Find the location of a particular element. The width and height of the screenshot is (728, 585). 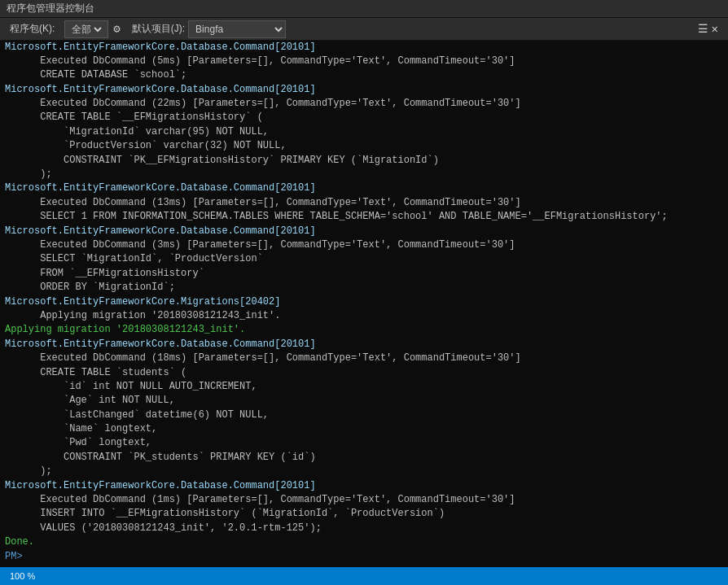

title-bar: 程序包管理器控制台 is located at coordinates (364, 9).